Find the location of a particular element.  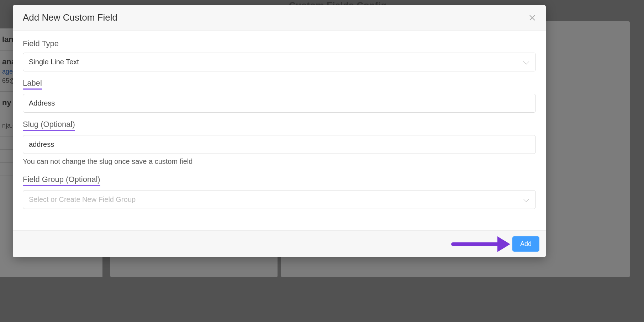

label-input-wrapper is located at coordinates (279, 103).